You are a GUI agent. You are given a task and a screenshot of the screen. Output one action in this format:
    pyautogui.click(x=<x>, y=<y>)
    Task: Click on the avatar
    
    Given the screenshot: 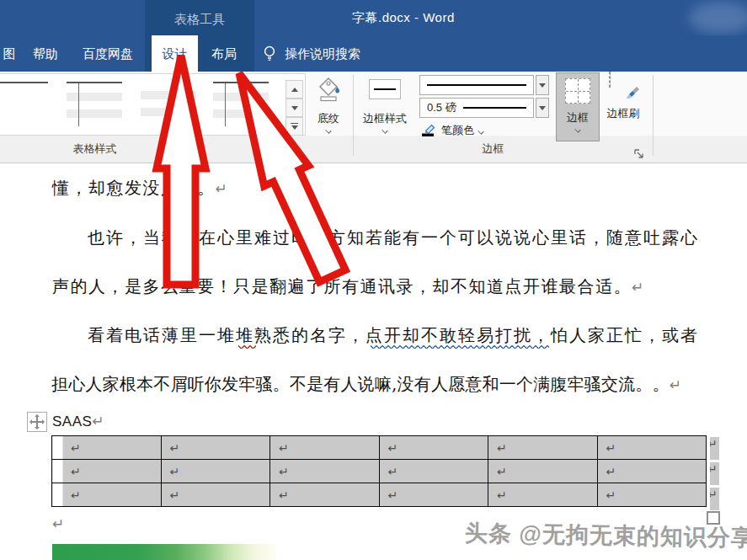 What is the action you would take?
    pyautogui.click(x=718, y=18)
    